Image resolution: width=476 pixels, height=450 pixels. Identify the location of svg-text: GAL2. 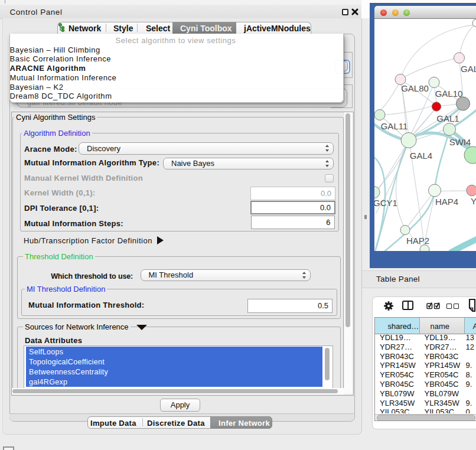
(468, 69).